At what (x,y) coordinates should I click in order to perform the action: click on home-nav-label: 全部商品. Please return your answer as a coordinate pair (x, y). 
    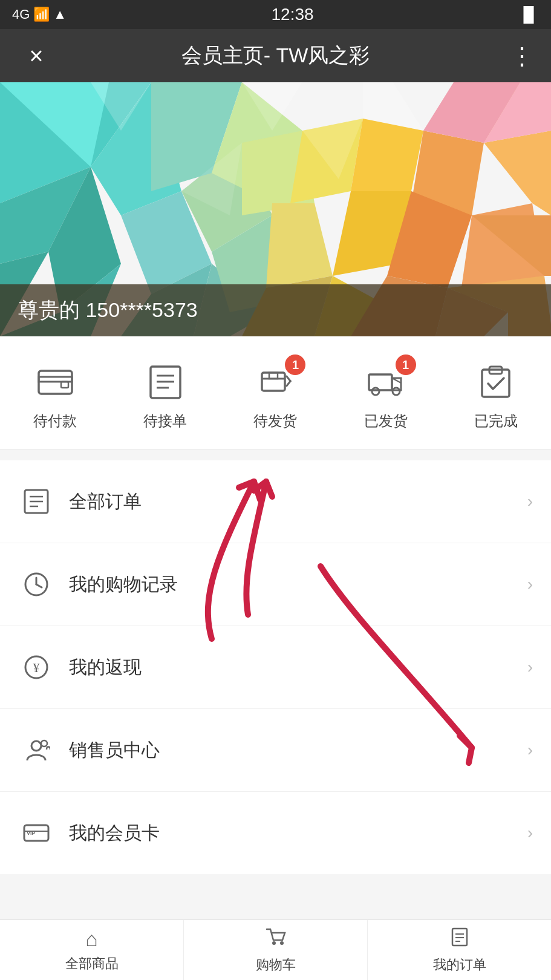
    Looking at the image, I should click on (92, 964).